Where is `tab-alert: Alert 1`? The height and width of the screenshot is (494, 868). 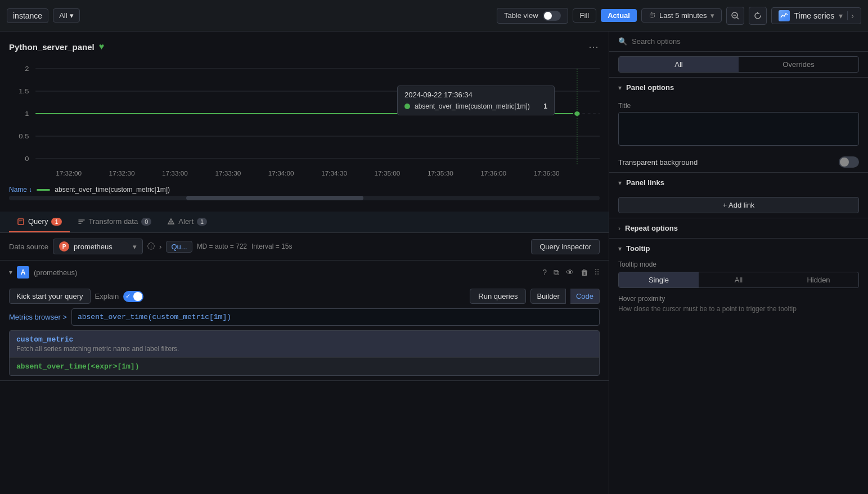
tab-alert: Alert 1 is located at coordinates (187, 222).